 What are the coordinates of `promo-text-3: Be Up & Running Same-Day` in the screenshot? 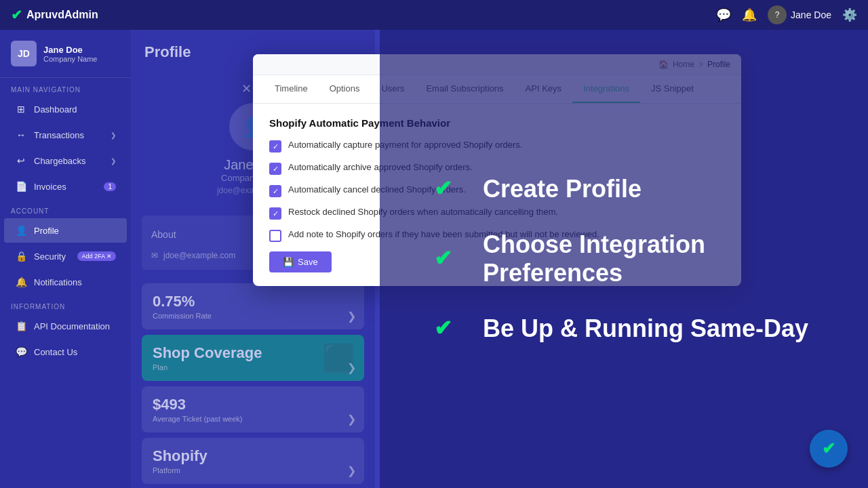 It's located at (646, 329).